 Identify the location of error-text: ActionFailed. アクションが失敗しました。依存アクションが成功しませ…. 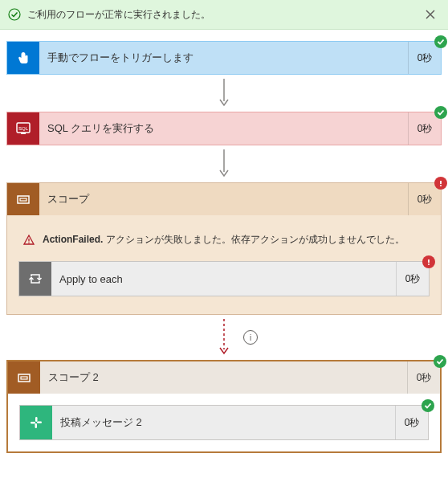
(223, 239).